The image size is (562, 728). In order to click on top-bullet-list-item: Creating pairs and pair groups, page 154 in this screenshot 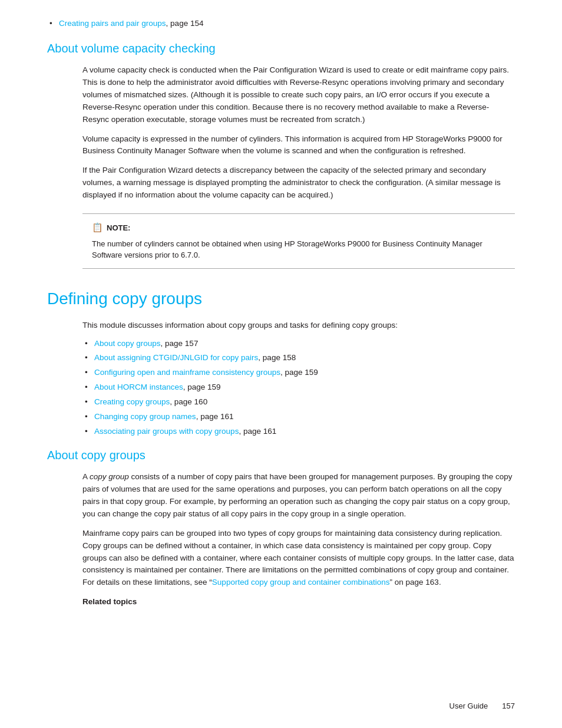, I will do `click(281, 24)`.